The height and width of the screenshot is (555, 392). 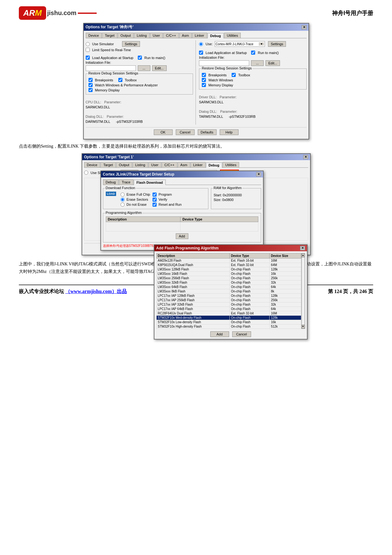 What do you see at coordinates (273, 63) in the screenshot?
I see `init-right-edit-btn: Edit...` at bounding box center [273, 63].